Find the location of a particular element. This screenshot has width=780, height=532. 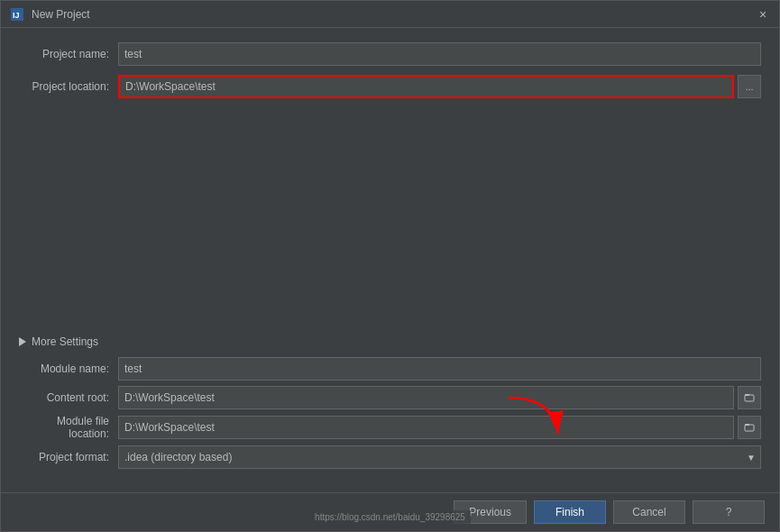

expand-icon is located at coordinates (23, 342).